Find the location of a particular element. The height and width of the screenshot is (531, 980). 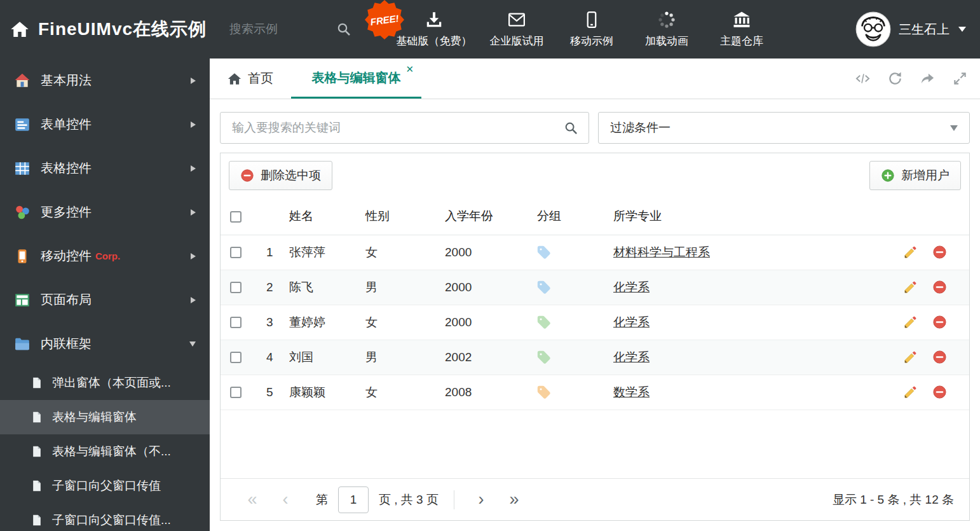

chevron-down-icon is located at coordinates (954, 128).